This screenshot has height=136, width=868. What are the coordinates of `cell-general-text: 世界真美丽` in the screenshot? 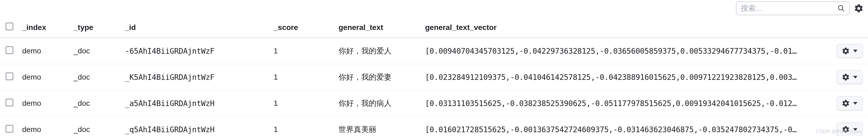 It's located at (379, 127).